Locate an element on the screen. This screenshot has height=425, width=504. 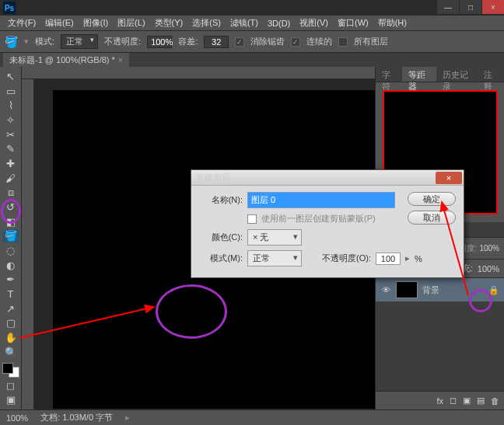
antialias-label: 消除锯齿 is located at coordinates (268, 42).